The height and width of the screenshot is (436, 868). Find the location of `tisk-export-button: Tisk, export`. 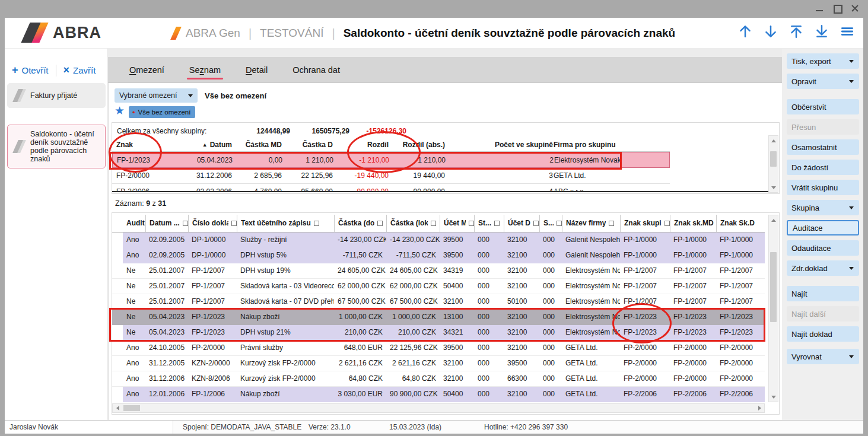

tisk-export-button: Tisk, export is located at coordinates (823, 61).